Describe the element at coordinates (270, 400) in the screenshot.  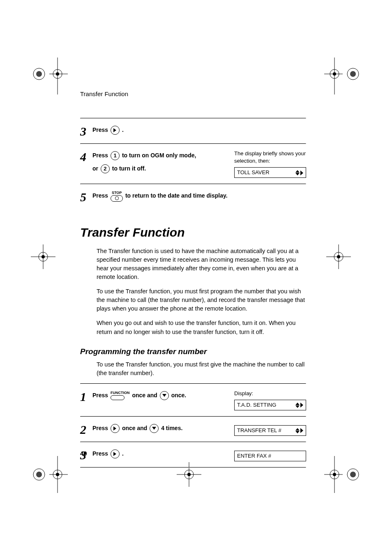
I see `step-side: Display: T.A.D. SETTING` at that location.